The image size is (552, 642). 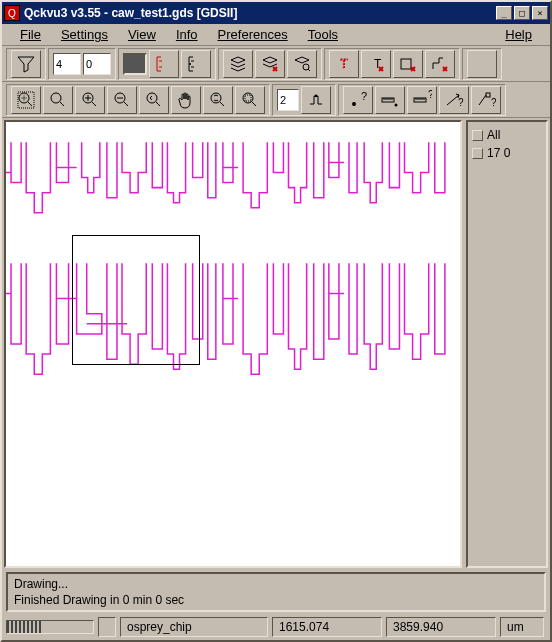 What do you see at coordinates (522, 627) in the screenshot?
I see `footer-unit: um` at bounding box center [522, 627].